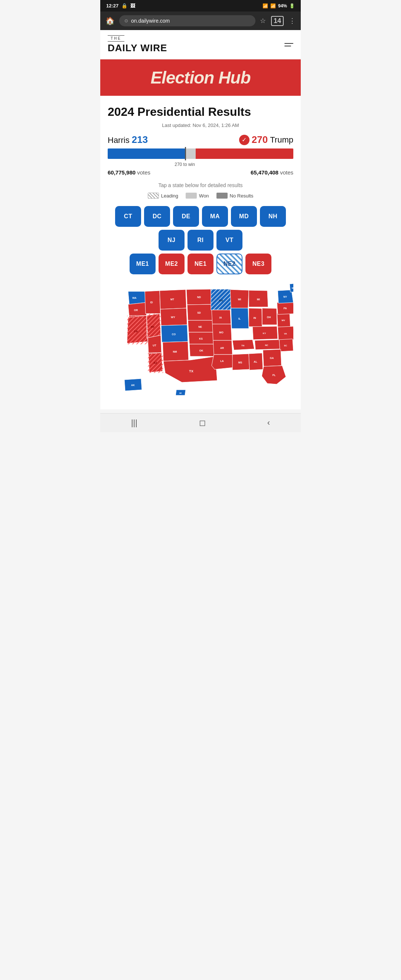  What do you see at coordinates (277, 21) in the screenshot?
I see `tab-count: 14` at bounding box center [277, 21].